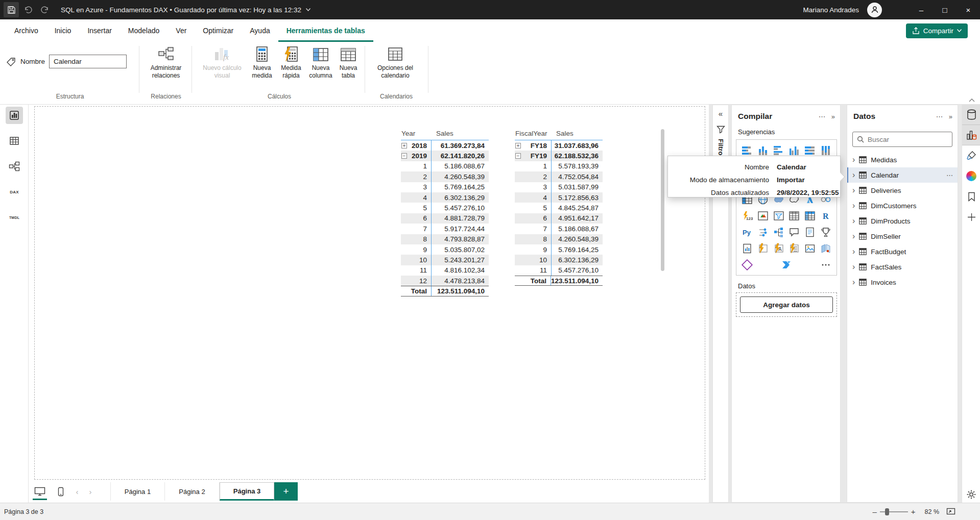 This screenshot has height=520, width=980. Describe the element at coordinates (794, 232) in the screenshot. I see `qa-icon` at that location.